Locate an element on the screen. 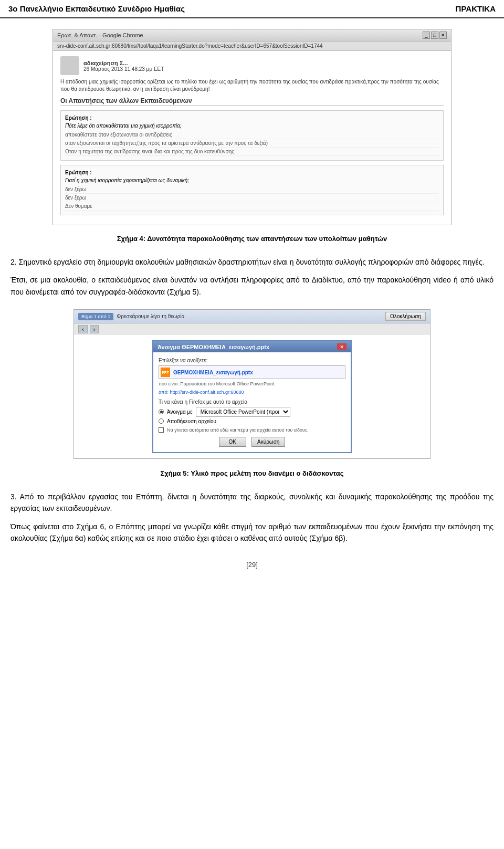 This screenshot has width=504, height=849. page-number: [29] is located at coordinates (252, 562).